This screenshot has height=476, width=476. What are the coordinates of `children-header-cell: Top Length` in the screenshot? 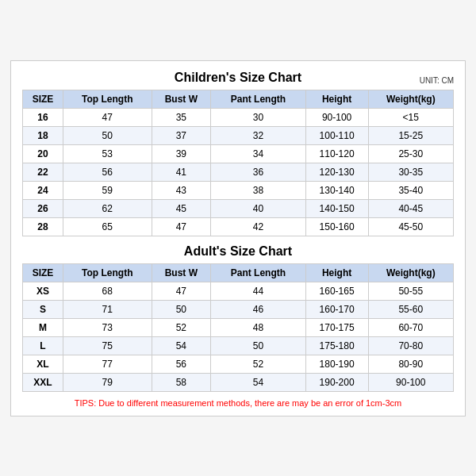 It's located at (107, 98).